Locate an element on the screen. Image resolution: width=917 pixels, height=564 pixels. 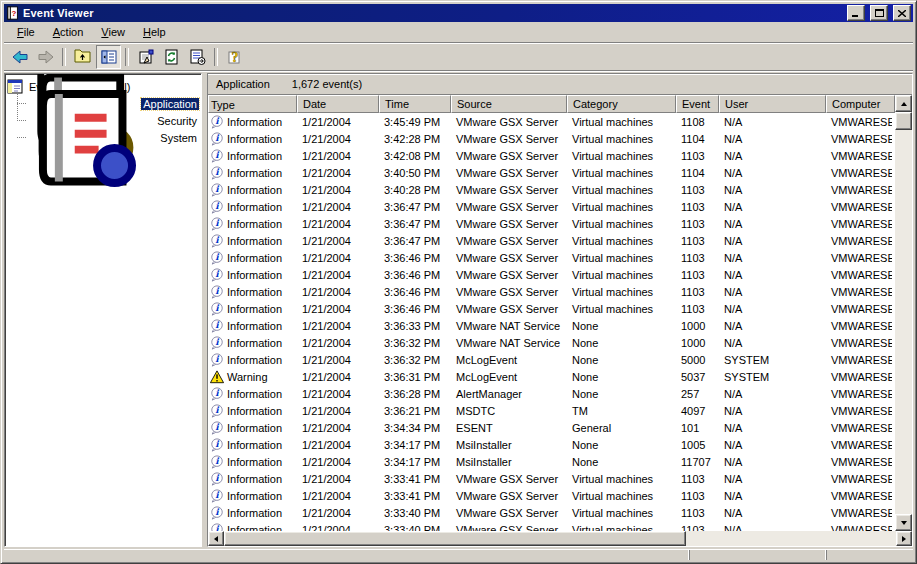
vertical-scrollbar is located at coordinates (904, 313).